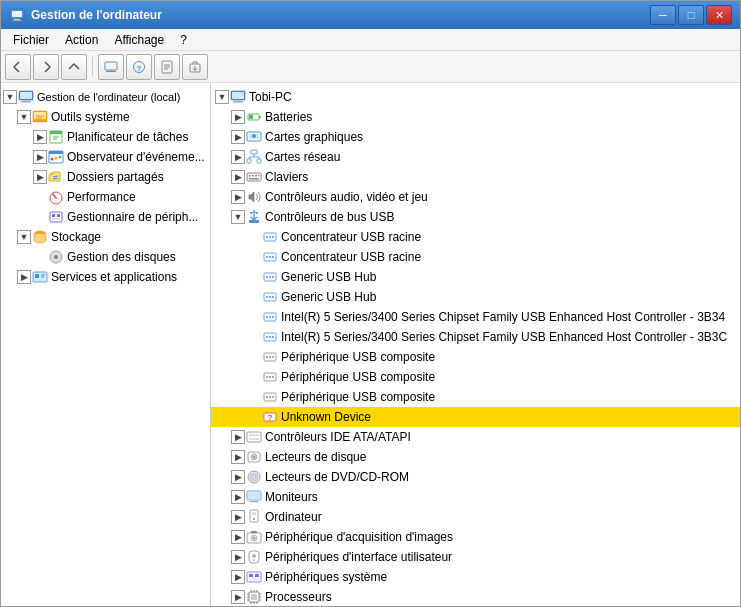 This screenshot has height=607, width=741. I want to click on right-acquisition-item: ▶ Périphérique d'acquisition d'images, so click(476, 537).